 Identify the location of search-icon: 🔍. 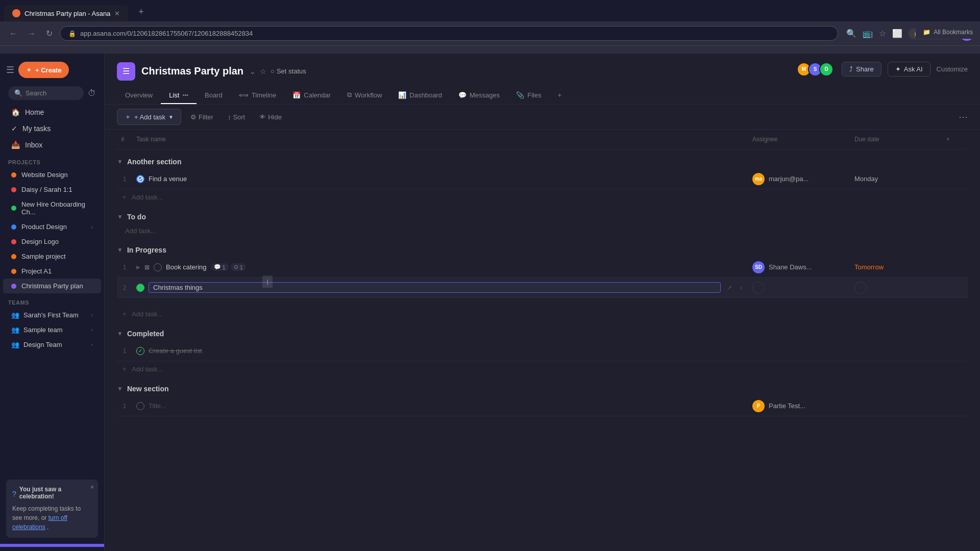
(851, 34).